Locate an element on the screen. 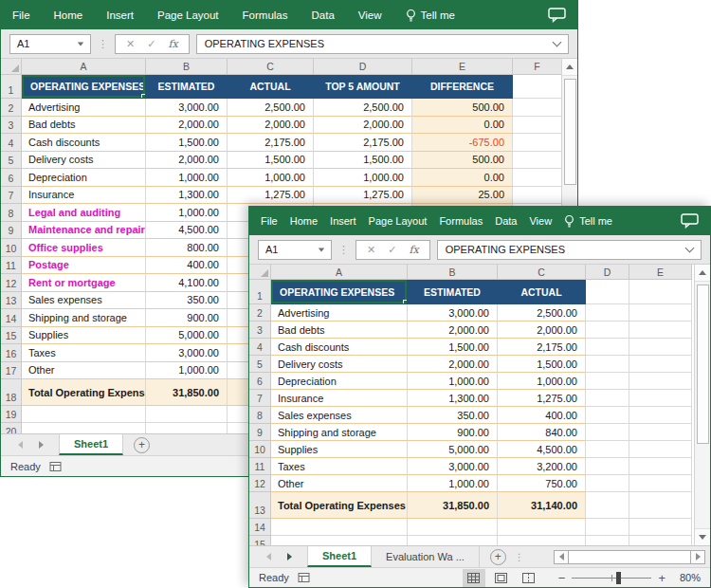 The image size is (711, 588). cell-e9 is located at coordinates (661, 432).